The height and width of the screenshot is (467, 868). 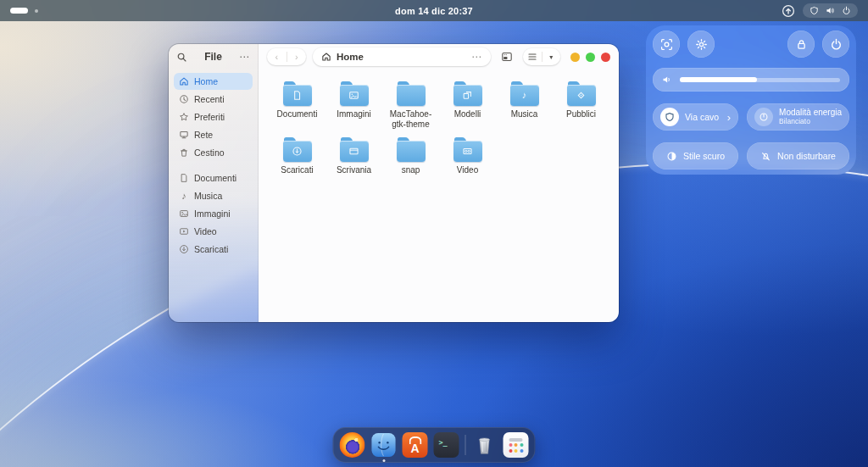 What do you see at coordinates (205, 231) in the screenshot?
I see `sidebar-item-label: Video` at bounding box center [205, 231].